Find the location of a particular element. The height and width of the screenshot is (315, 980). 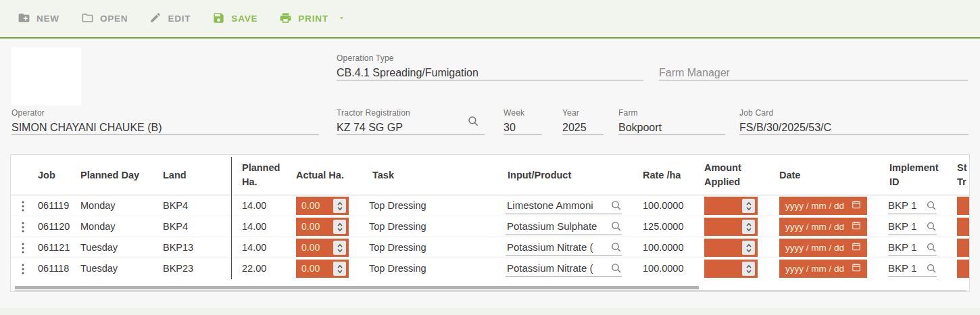

column-header-implement-id: Implement ID is located at coordinates (916, 175).